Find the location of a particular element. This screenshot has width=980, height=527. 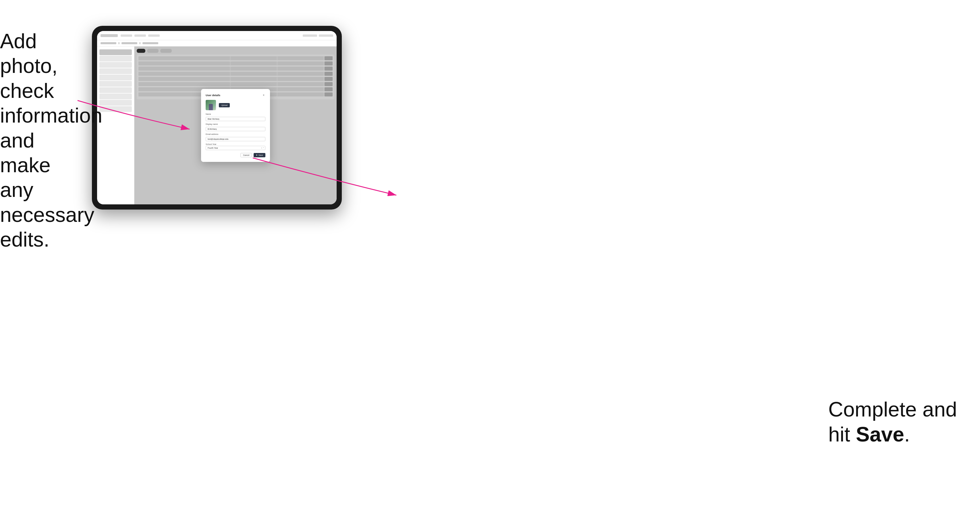

main-content: User details × Upload Name is located at coordinates (235, 125).